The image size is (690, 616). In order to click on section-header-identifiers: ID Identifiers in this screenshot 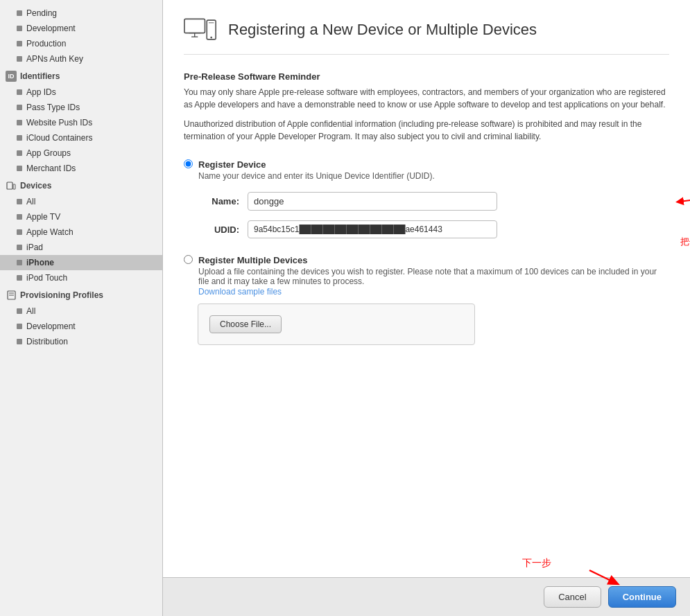, I will do `click(81, 76)`.